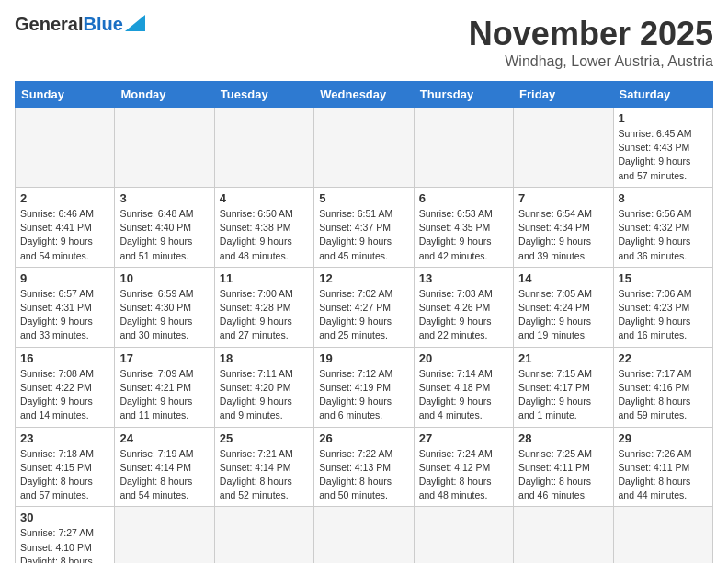  Describe the element at coordinates (663, 467) in the screenshot. I see `calendar-cell: 29Sunrise: 7:26 AMSunset: 4:11 PMDayligh…` at that location.